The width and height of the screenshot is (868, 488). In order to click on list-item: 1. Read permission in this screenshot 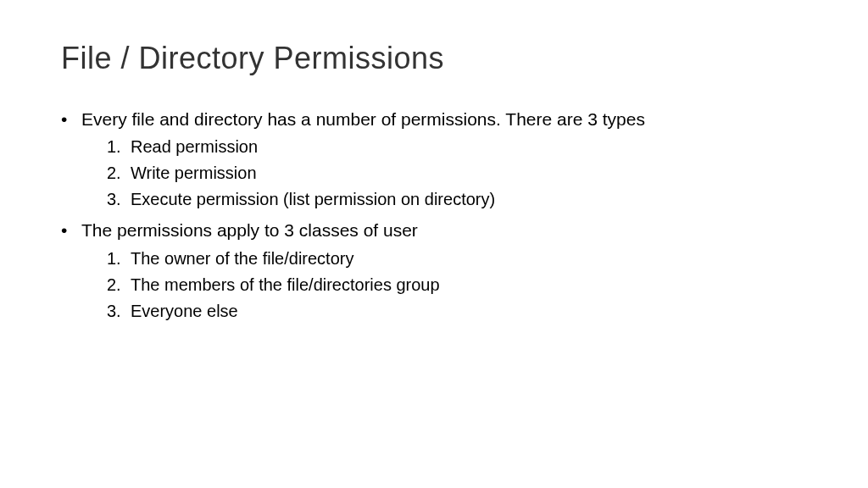, I will do `click(457, 147)`.